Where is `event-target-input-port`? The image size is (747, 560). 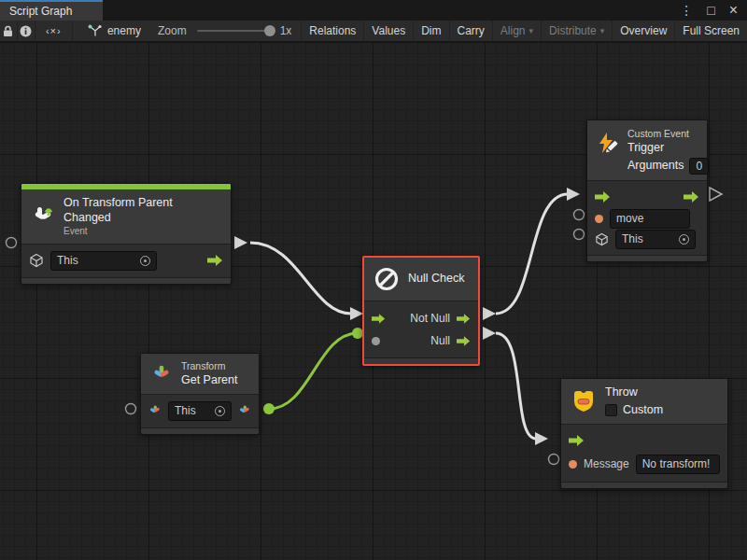
event-target-input-port is located at coordinates (11, 243).